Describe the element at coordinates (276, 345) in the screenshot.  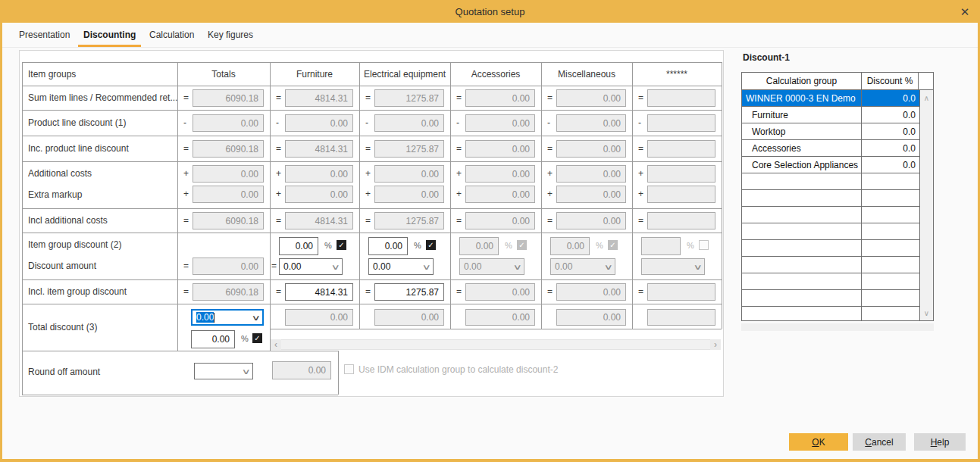
I see `scroll-left-icon: ‹` at that location.